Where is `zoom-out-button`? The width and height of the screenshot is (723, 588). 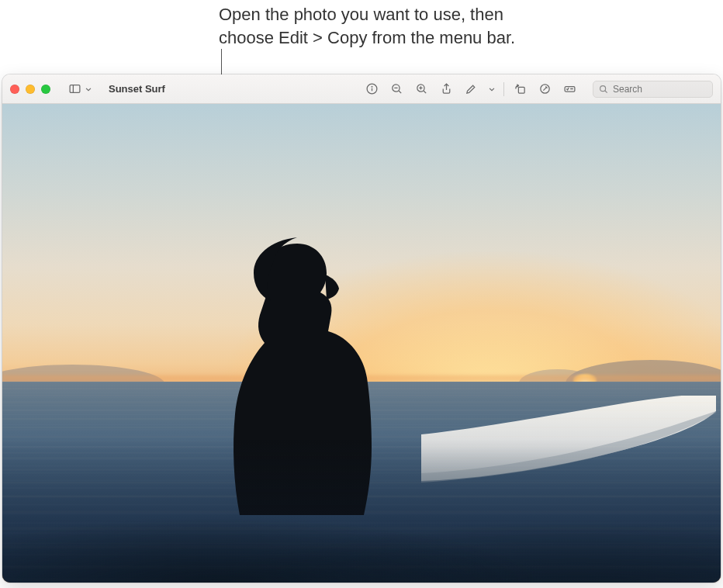
zoom-out-button is located at coordinates (396, 89).